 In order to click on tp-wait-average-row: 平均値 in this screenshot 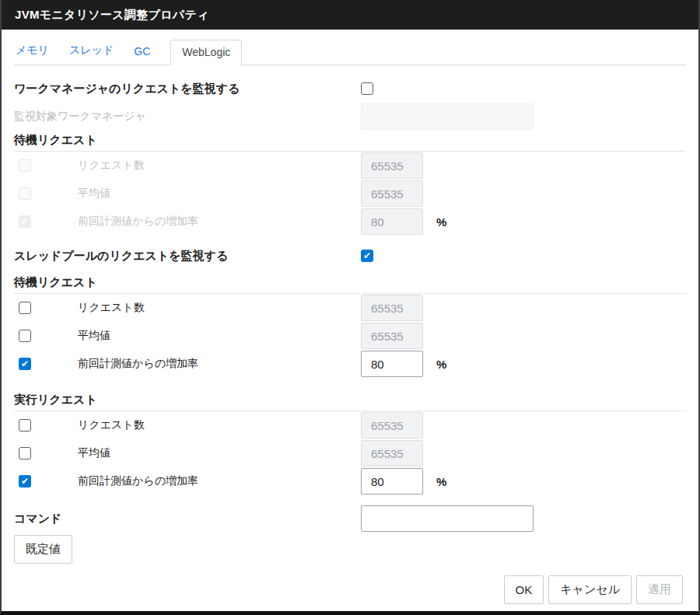, I will do `click(350, 336)`.